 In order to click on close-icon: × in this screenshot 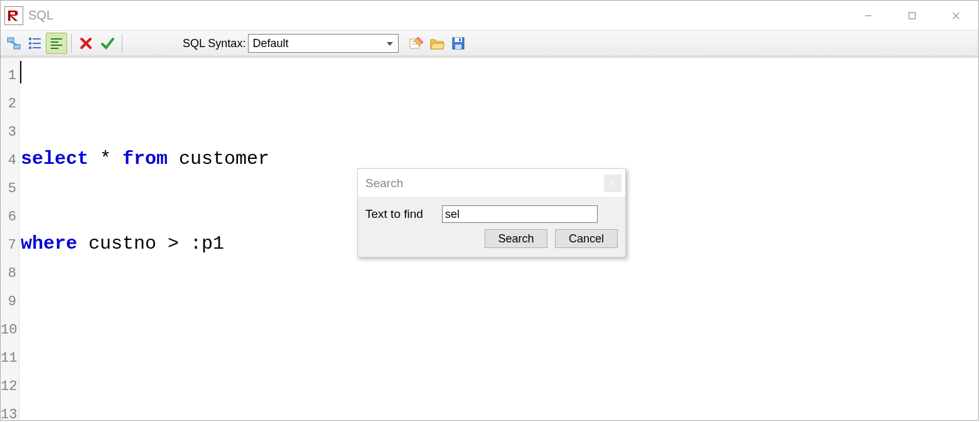, I will do `click(613, 183)`.